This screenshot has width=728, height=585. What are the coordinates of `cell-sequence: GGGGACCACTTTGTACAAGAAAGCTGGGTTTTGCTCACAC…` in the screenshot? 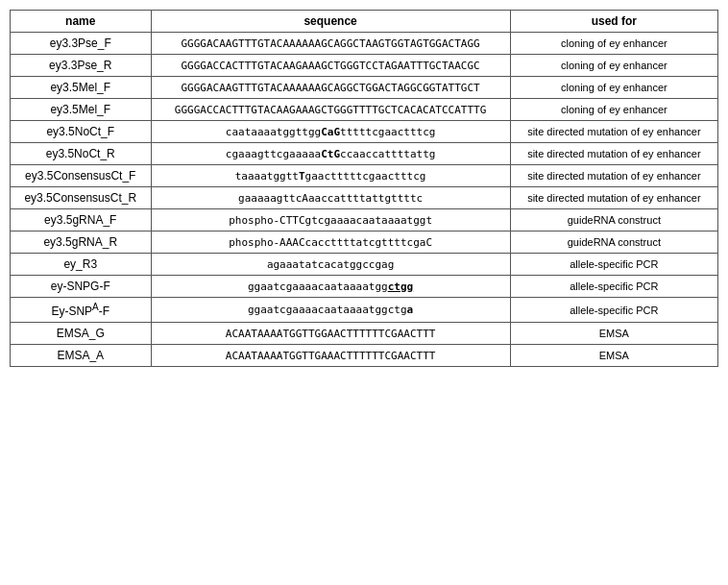 It's located at (330, 110).